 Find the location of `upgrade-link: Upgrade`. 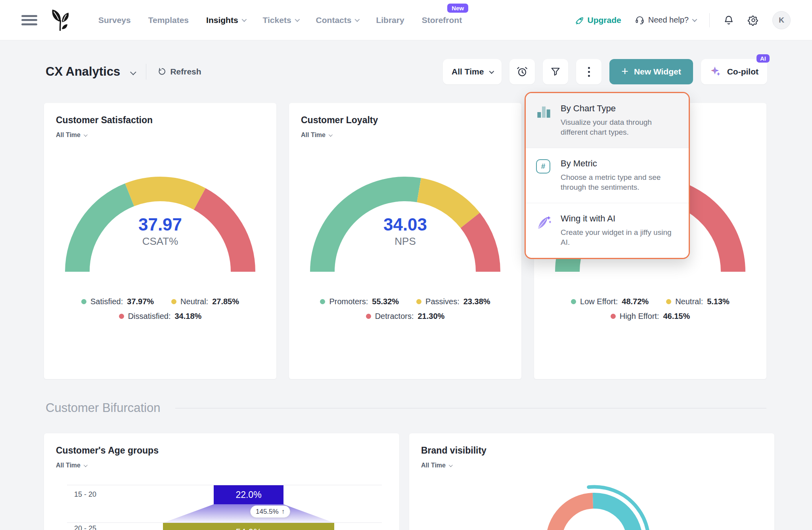

upgrade-link: Upgrade is located at coordinates (598, 20).